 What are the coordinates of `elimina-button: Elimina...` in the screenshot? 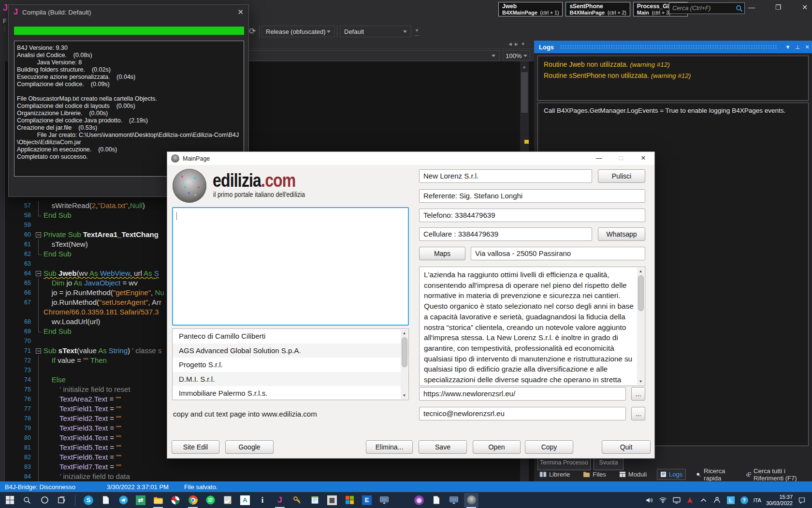 It's located at (390, 447).